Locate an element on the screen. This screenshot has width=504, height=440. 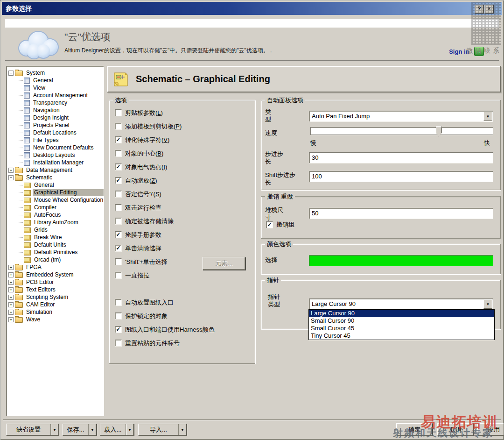
tree-item-autofocus: AutoFocus is located at coordinates (55, 215).